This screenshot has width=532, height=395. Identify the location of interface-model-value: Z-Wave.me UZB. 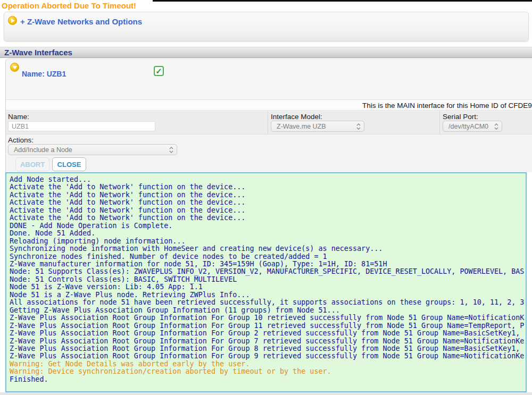
(314, 127).